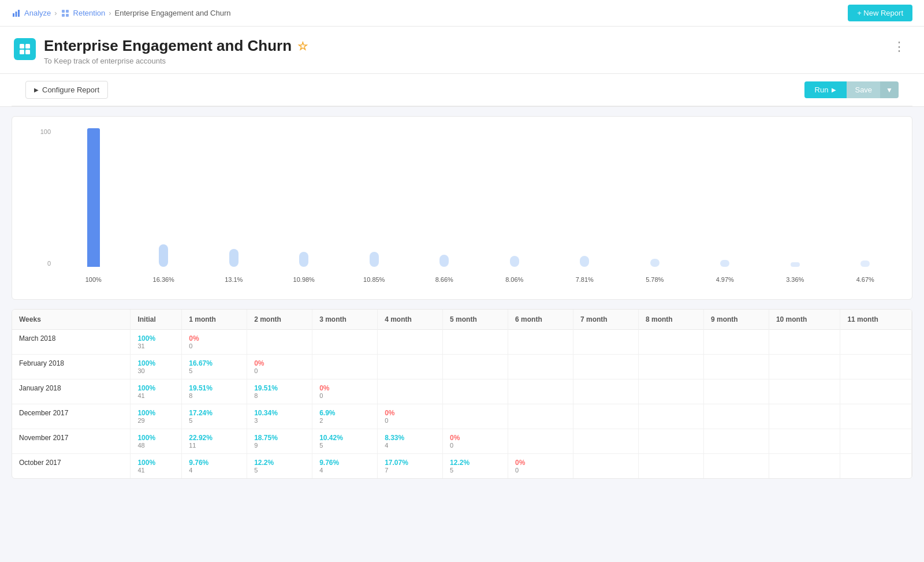 This screenshot has height=562, width=924. What do you see at coordinates (214, 470) in the screenshot?
I see `cell-count: 4` at bounding box center [214, 470].